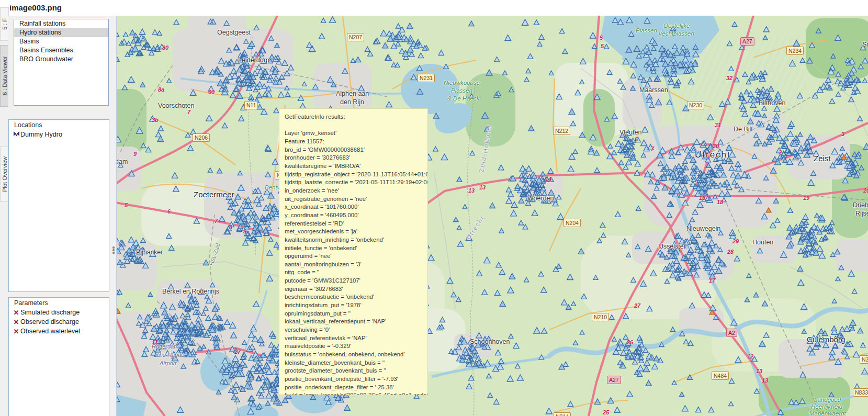  Describe the element at coordinates (356, 363) in the screenshot. I see `tooltip-line: kleinste_diameter_bovenkant_buis = ''` at that location.